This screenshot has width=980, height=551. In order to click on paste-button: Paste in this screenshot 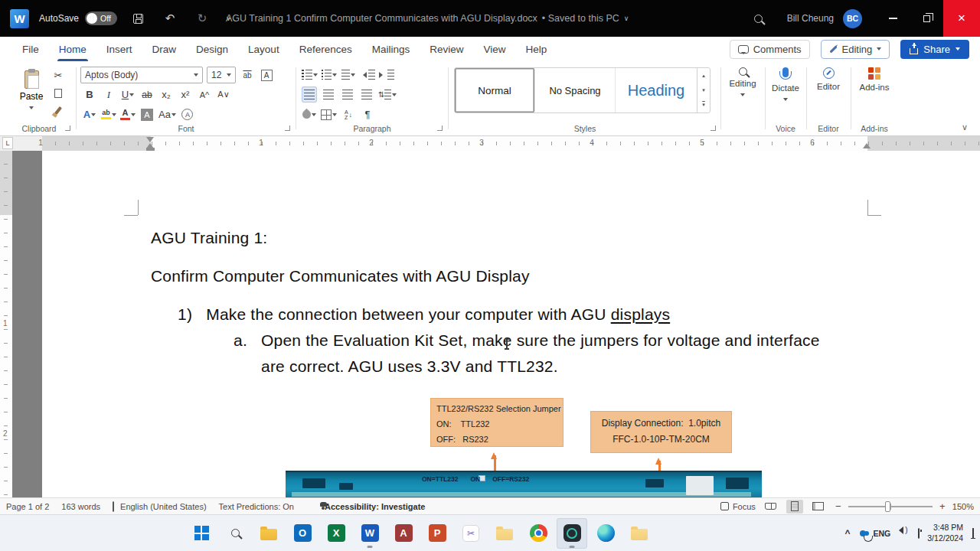, I will do `click(31, 91)`.